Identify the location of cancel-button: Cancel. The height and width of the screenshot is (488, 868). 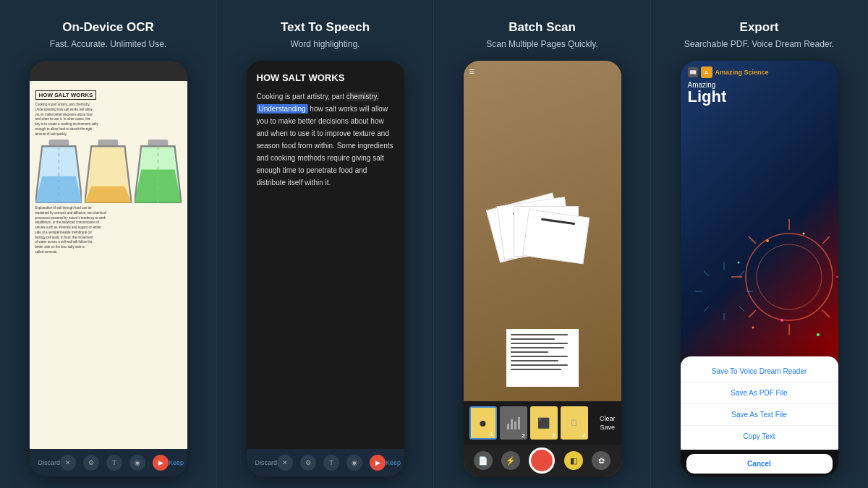
(760, 464).